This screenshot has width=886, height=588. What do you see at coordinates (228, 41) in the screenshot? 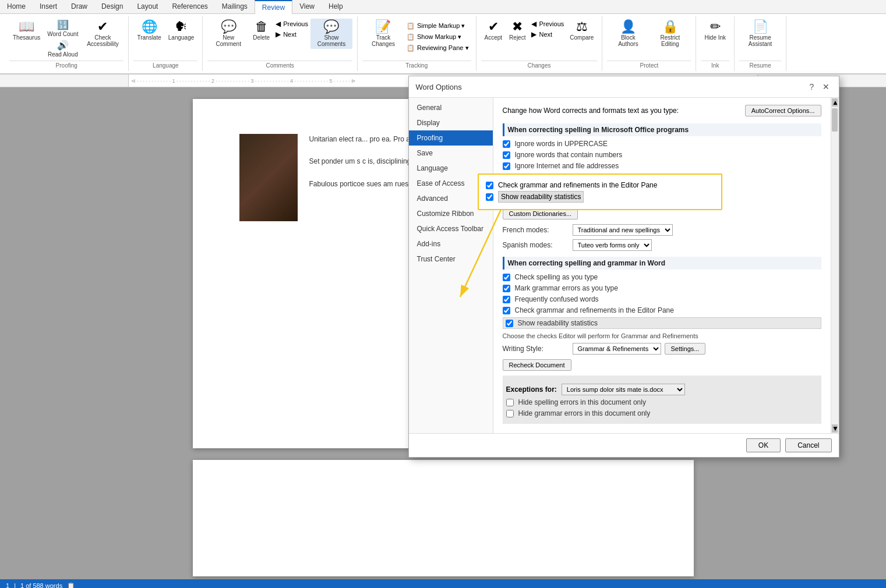
I see `new-comment-label: New Comment` at bounding box center [228, 41].